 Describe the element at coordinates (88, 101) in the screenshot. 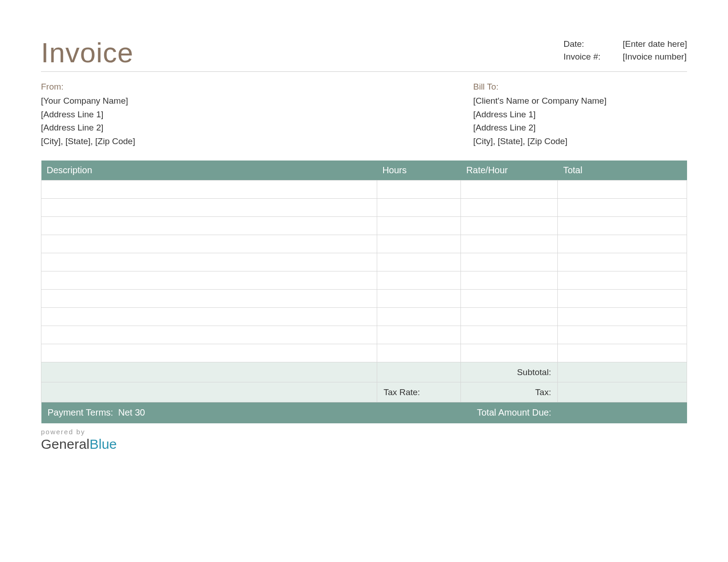

I see `from-line: [Your Company Name]` at that location.